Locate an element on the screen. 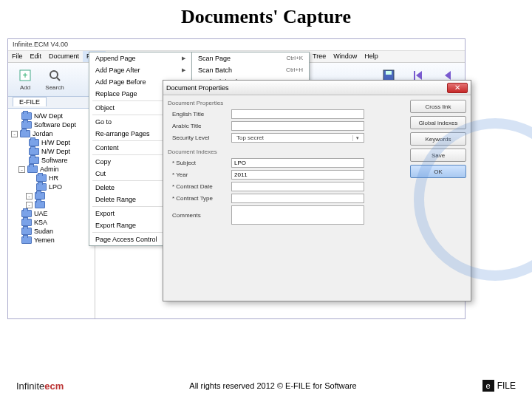 The image size is (532, 399). logo-infinite-ecm: Infiniteecm is located at coordinates (40, 386).